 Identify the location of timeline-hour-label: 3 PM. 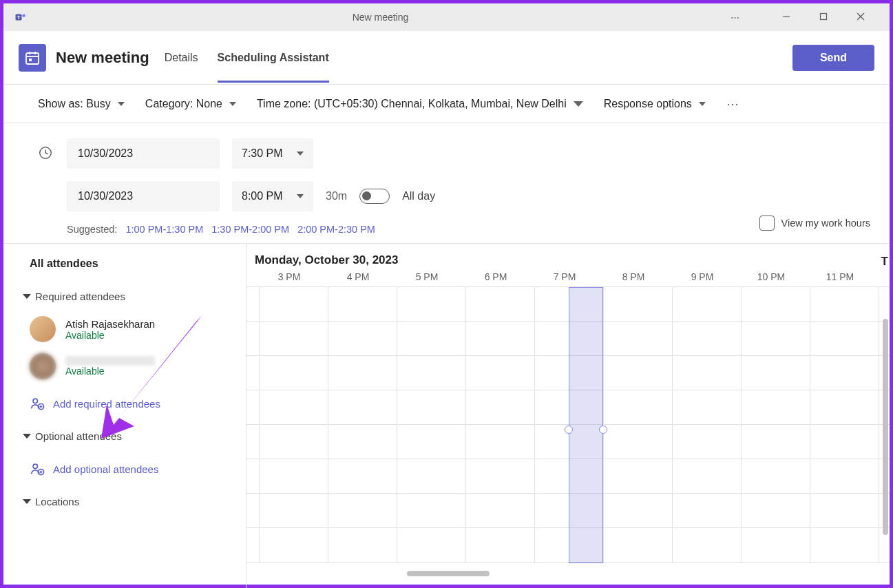
(289, 279).